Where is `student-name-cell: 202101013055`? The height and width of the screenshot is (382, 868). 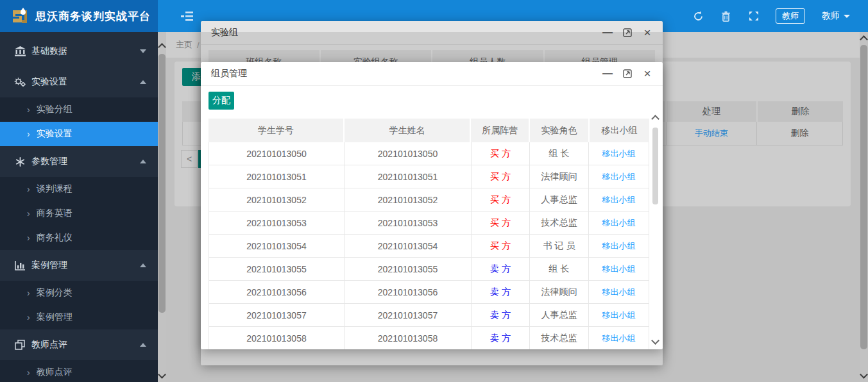 student-name-cell: 202101013055 is located at coordinates (408, 269).